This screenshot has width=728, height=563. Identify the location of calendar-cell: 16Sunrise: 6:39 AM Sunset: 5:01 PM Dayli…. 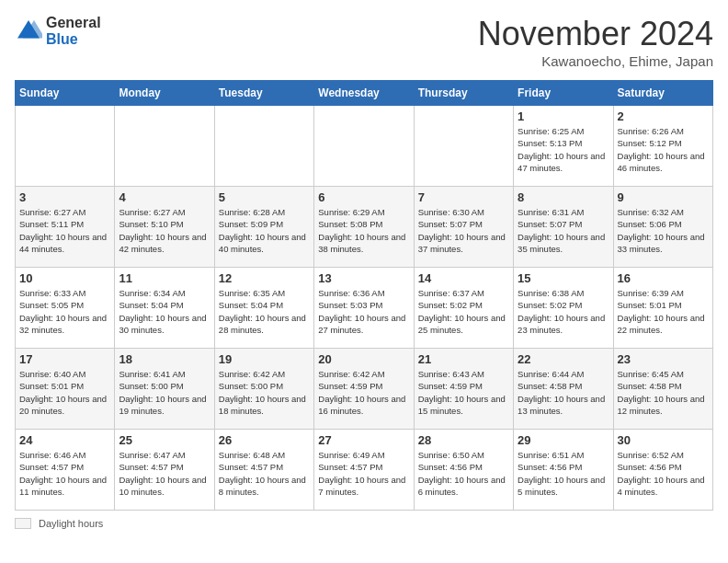
(663, 308).